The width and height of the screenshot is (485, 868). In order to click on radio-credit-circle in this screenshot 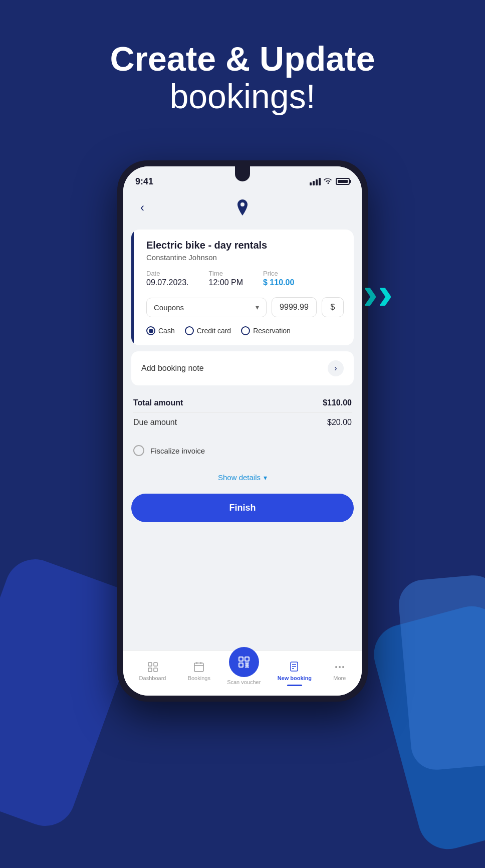, I will do `click(189, 331)`.